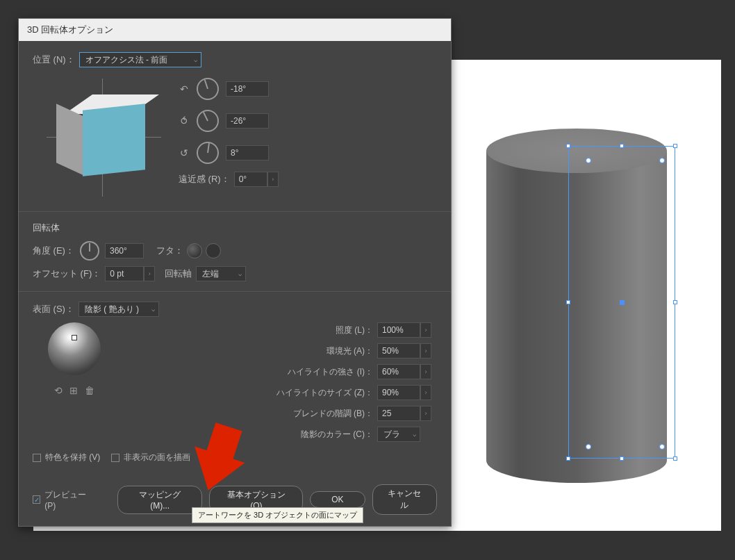 This screenshot has height=560, width=735. I want to click on light-sphere, so click(74, 349).